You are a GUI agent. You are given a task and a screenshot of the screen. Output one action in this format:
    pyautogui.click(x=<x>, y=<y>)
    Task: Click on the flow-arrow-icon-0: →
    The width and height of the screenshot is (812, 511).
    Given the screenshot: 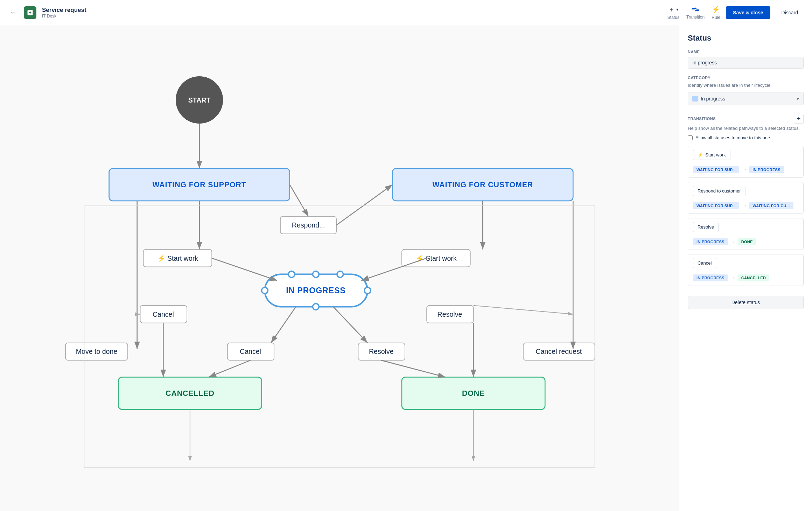 What is the action you would take?
    pyautogui.click(x=744, y=170)
    